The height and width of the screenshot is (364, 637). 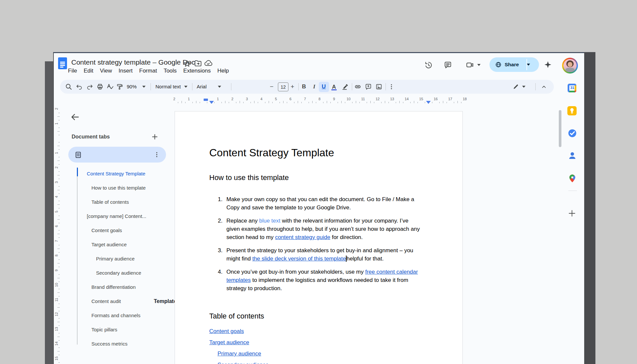 I want to click on document-title: Content strategy template – Google Doc, so click(x=133, y=62).